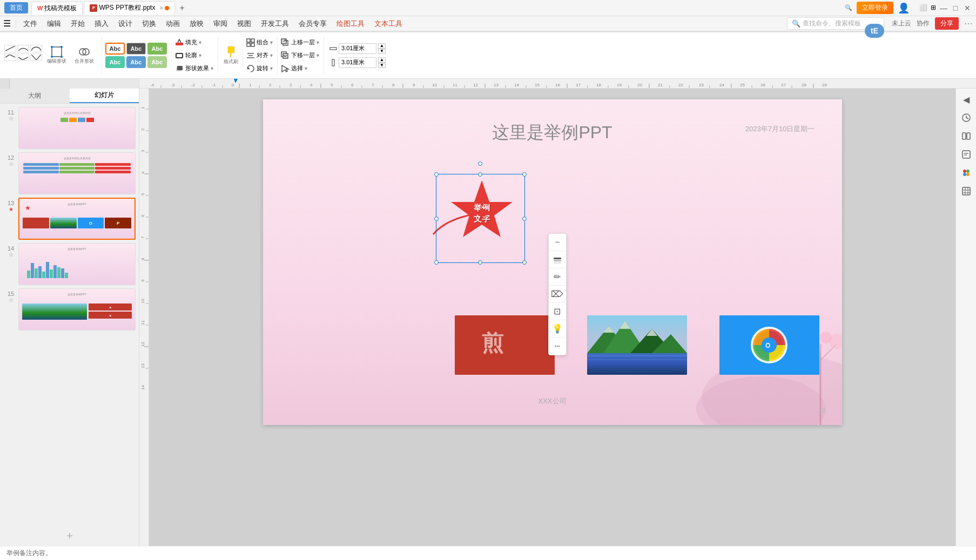 The image size is (976, 560). I want to click on group-button: 组合 ▾, so click(259, 43).